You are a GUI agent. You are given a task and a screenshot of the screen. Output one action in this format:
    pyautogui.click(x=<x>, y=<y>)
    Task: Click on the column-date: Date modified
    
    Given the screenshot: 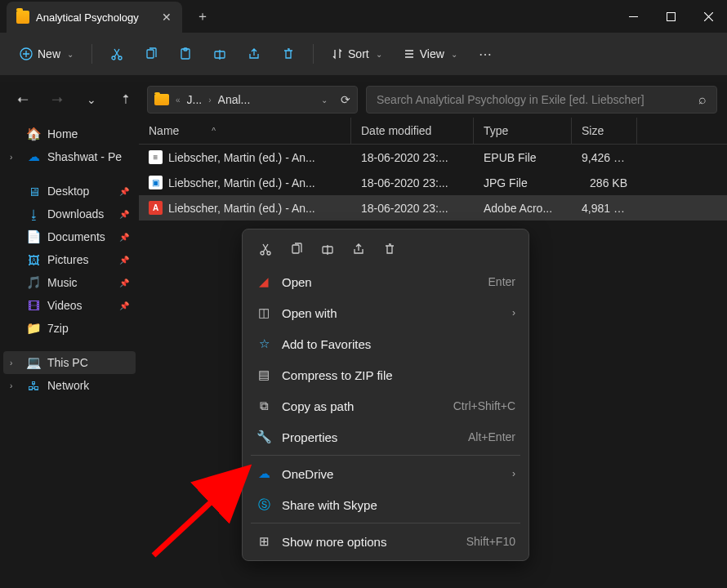 What is the action you would take?
    pyautogui.click(x=413, y=131)
    